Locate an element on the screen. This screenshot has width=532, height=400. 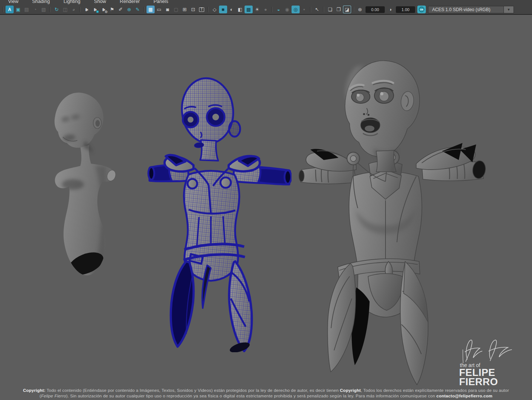
menu-lighting: Lighting is located at coordinates (72, 2).